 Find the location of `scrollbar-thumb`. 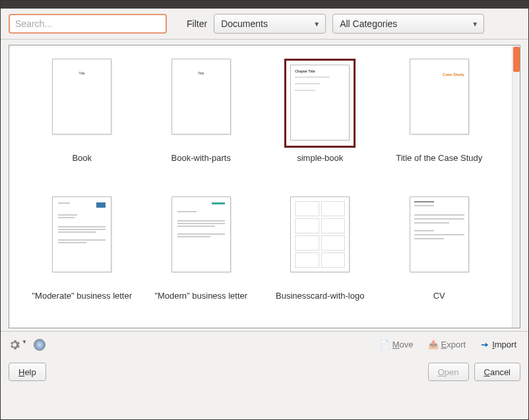

scrollbar-thumb is located at coordinates (516, 59).